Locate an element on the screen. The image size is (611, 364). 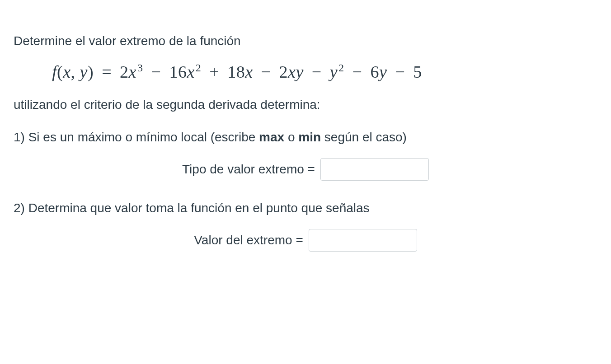
extreme-type-input is located at coordinates (375, 169).